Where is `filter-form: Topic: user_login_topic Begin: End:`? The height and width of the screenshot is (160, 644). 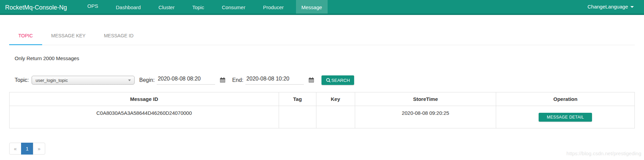 filter-form: Topic: user_login_topic Begin: End: is located at coordinates (325, 80).